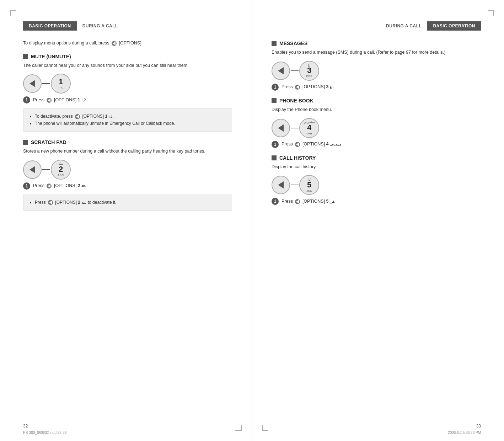  I want to click on messages-arrow, so click(295, 71).